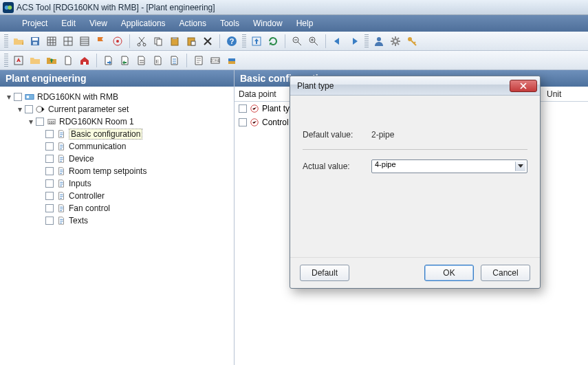 The image size is (588, 365). What do you see at coordinates (158, 60) in the screenshot?
I see `tool-doc-e-icon: E` at bounding box center [158, 60].